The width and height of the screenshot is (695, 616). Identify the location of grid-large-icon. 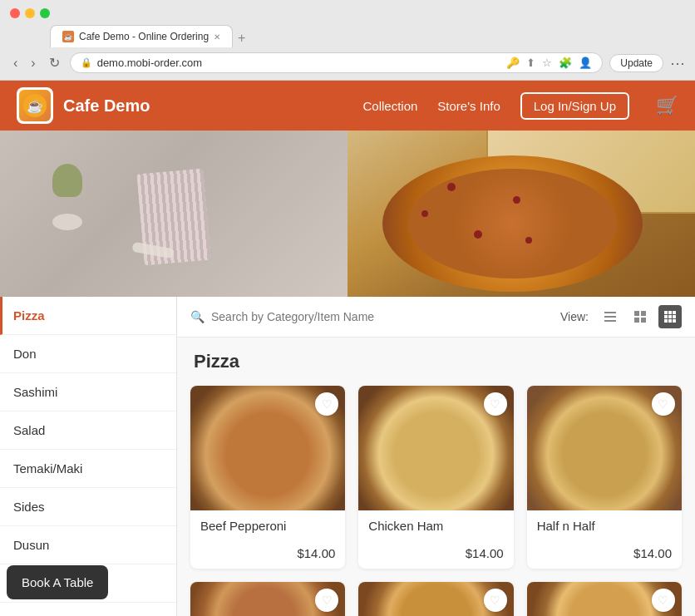
(670, 317).